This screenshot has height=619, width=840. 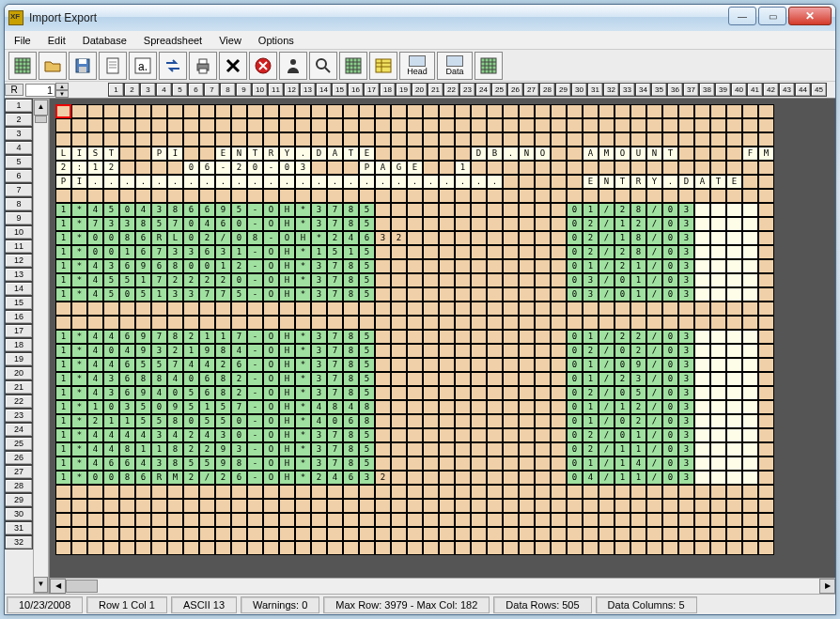 What do you see at coordinates (62, 90) in the screenshot?
I see `row-spinner: ▲▼` at bounding box center [62, 90].